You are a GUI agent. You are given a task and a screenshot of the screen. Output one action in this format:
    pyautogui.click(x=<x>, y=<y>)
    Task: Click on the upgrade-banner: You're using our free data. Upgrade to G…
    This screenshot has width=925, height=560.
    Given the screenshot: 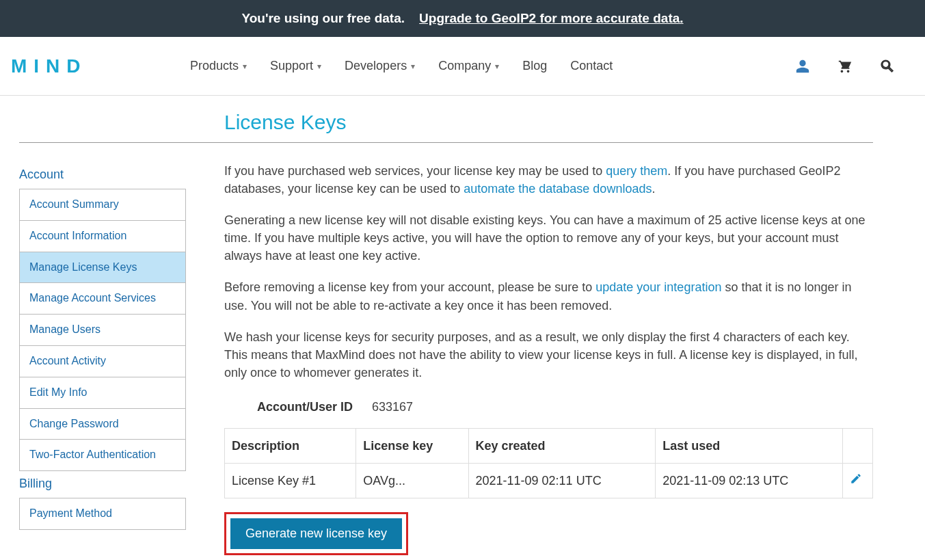 What is the action you would take?
    pyautogui.click(x=462, y=18)
    